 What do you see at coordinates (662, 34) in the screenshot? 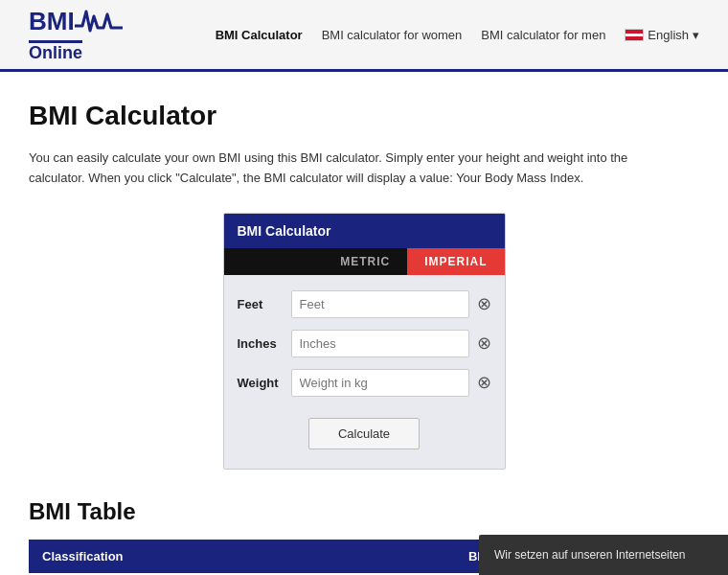
I see `language-selector: English ▾` at bounding box center [662, 34].